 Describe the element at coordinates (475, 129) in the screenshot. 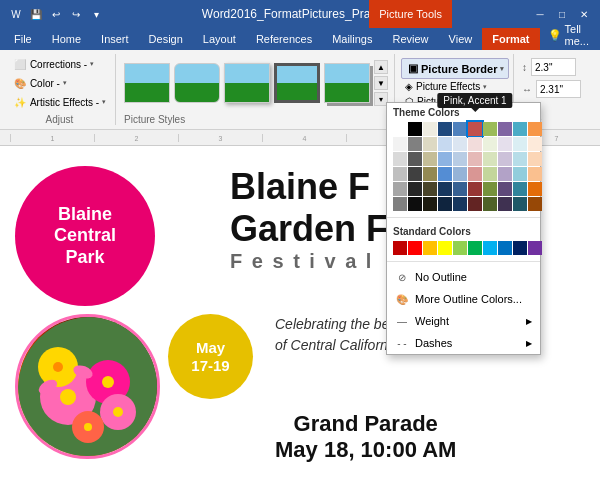

I see `theme-color-swatch: Pink, Accent 1` at that location.